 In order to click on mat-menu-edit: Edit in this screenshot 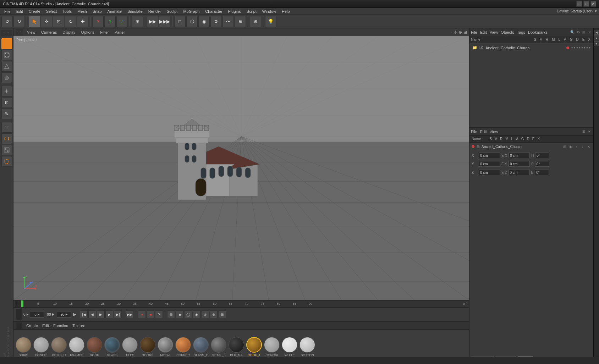, I will do `click(45, 326)`.